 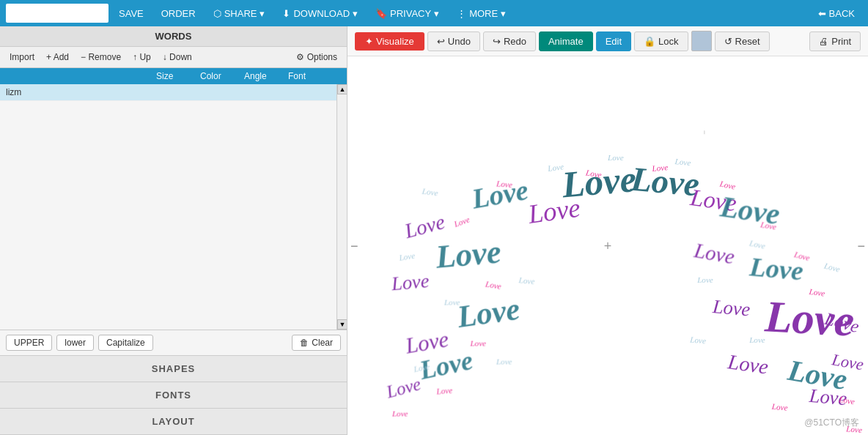 What do you see at coordinates (169, 92) in the screenshot?
I see `table-row` at bounding box center [169, 92].